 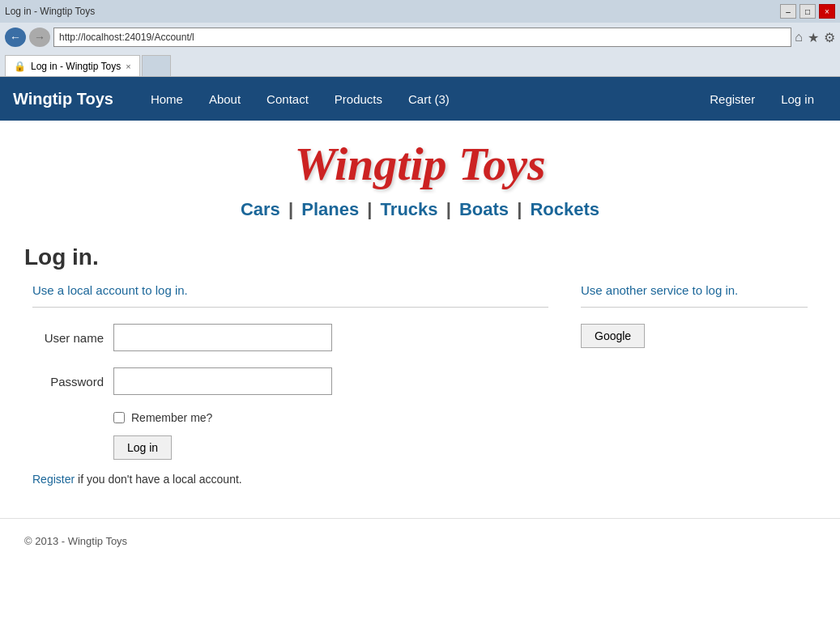 I want to click on nav-home-link: Home, so click(x=167, y=99).